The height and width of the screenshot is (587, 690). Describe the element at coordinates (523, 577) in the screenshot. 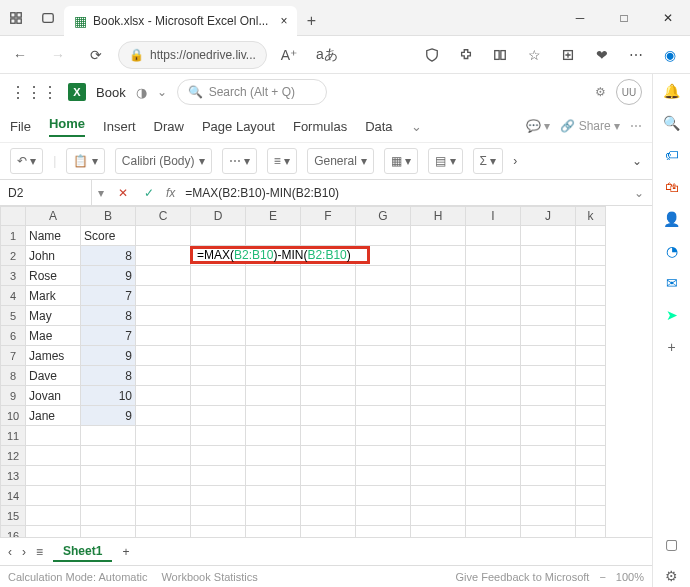

I see `feedback: Give Feedback to Microsoft` at that location.